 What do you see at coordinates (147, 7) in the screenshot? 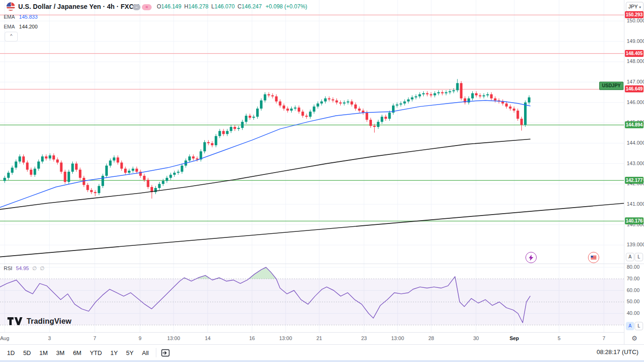
I see `wave-indicator-pill: ≈` at bounding box center [147, 7].